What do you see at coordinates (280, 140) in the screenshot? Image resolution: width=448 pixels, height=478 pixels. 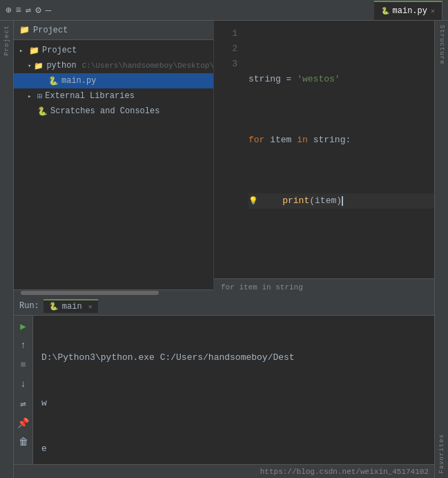 I see `code-var-item: item` at bounding box center [280, 140].